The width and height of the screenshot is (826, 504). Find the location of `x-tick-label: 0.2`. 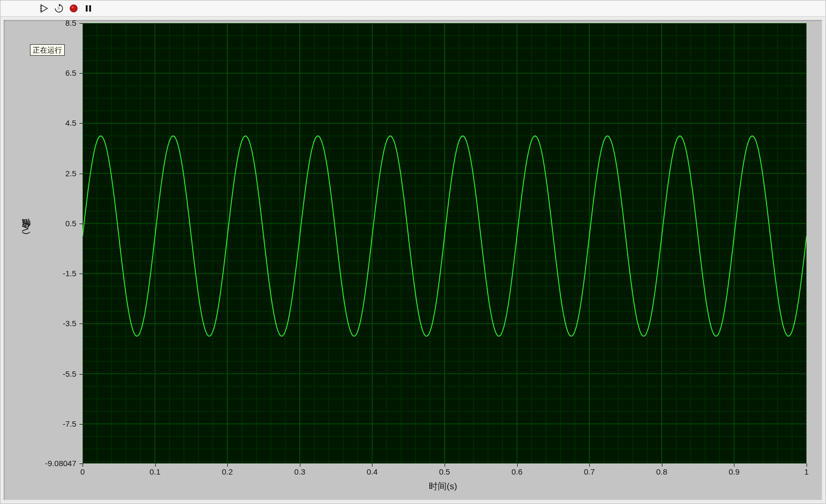

x-tick-label: 0.2 is located at coordinates (227, 471).